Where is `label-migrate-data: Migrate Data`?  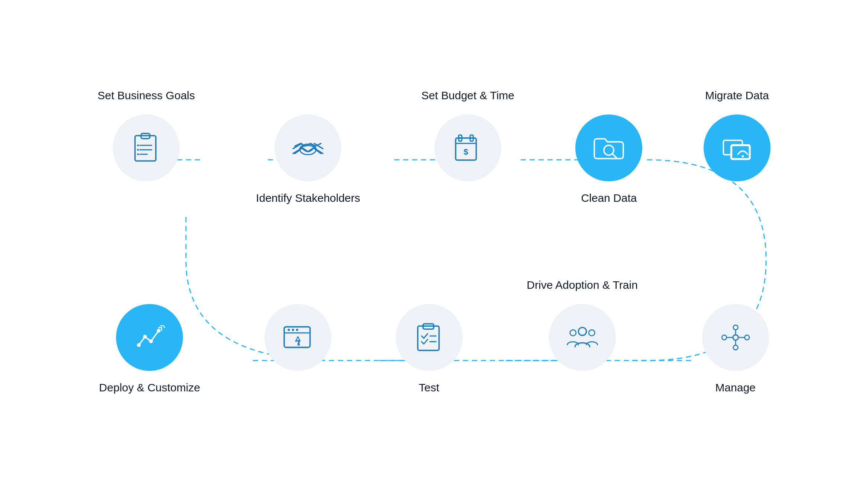 label-migrate-data: Migrate Data is located at coordinates (737, 97).